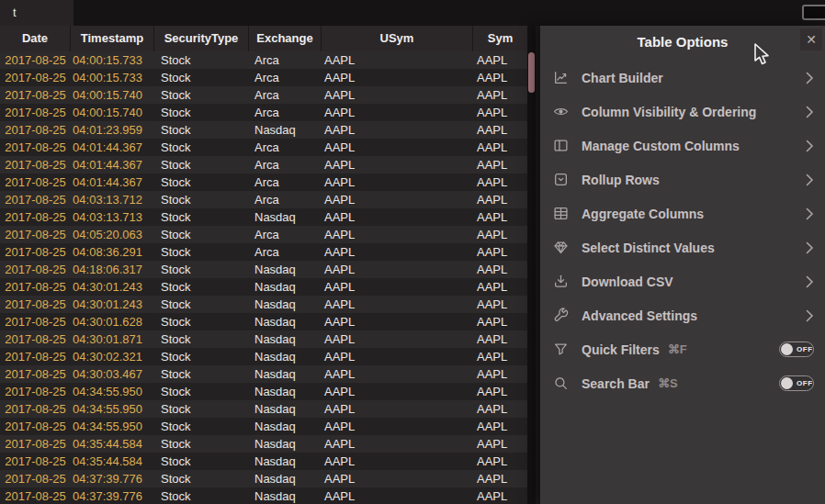  Describe the element at coordinates (264, 95) in the screenshot. I see `table-row: 2017-08-2504:00:15.740StockArcaAAPLAAPL` at that location.